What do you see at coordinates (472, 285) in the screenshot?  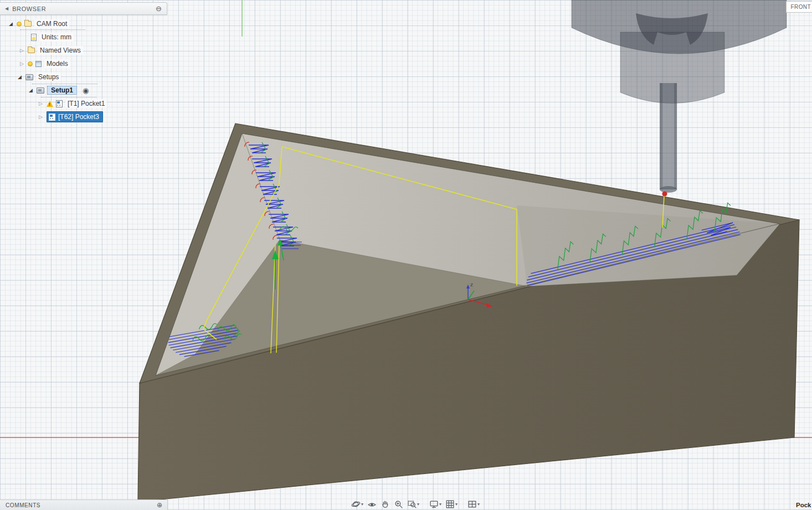 I see `axis-z-label: Z` at bounding box center [472, 285].